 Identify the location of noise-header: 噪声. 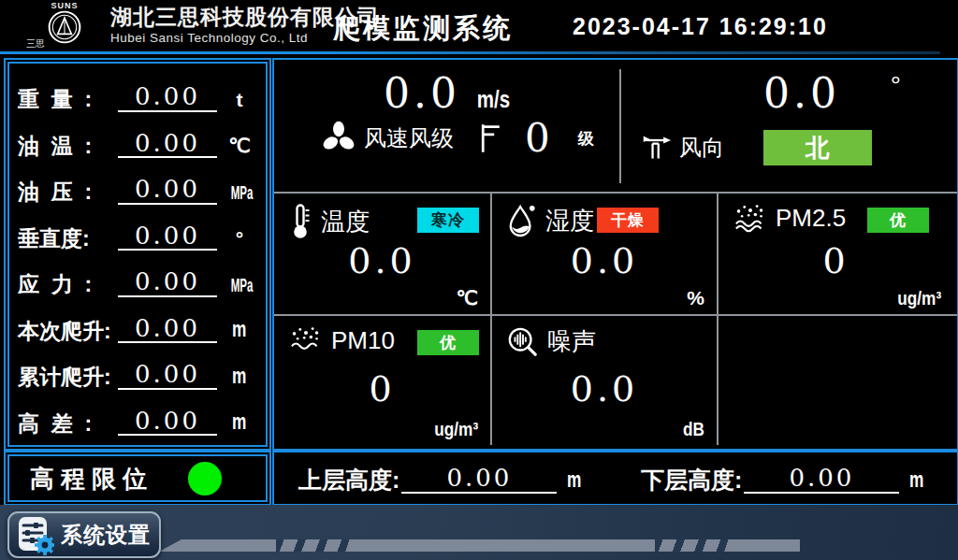
(552, 342).